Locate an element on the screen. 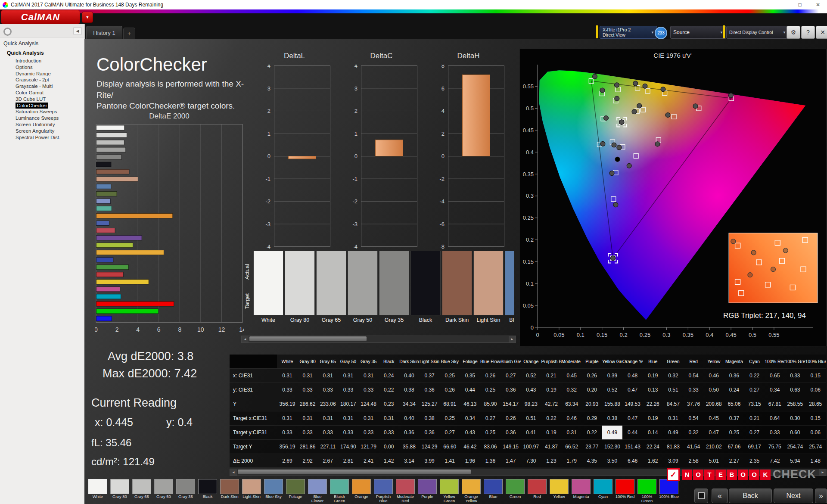 The height and width of the screenshot is (504, 827). sidebar-item-options: Options is located at coordinates (38, 67).